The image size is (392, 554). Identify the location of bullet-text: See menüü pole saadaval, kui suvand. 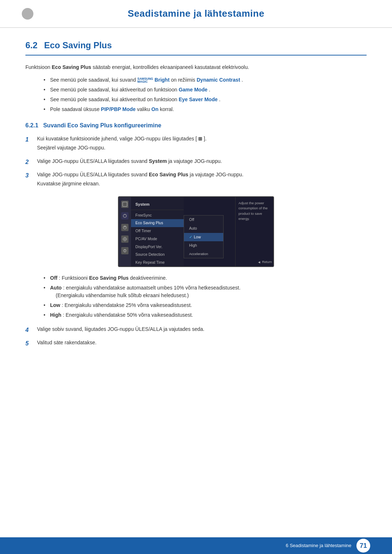
(94, 80).